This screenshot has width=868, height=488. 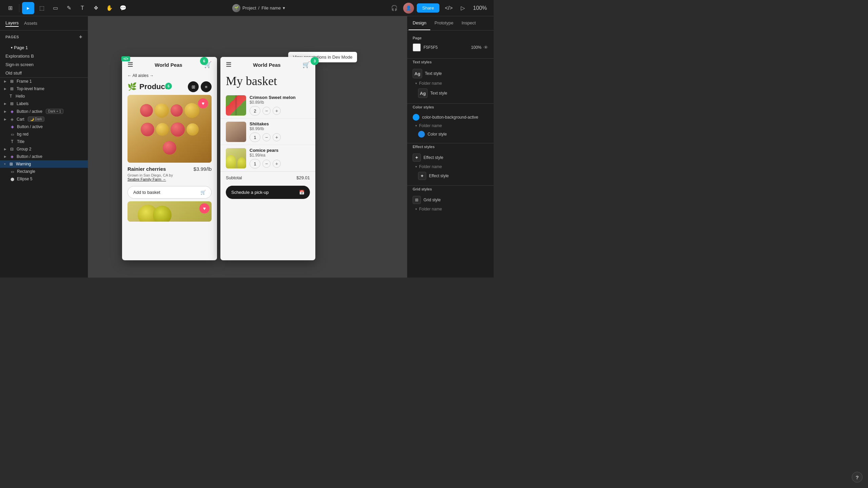 I want to click on schedule-pickup-button: Schedule a pick-up 📅, so click(x=268, y=192).